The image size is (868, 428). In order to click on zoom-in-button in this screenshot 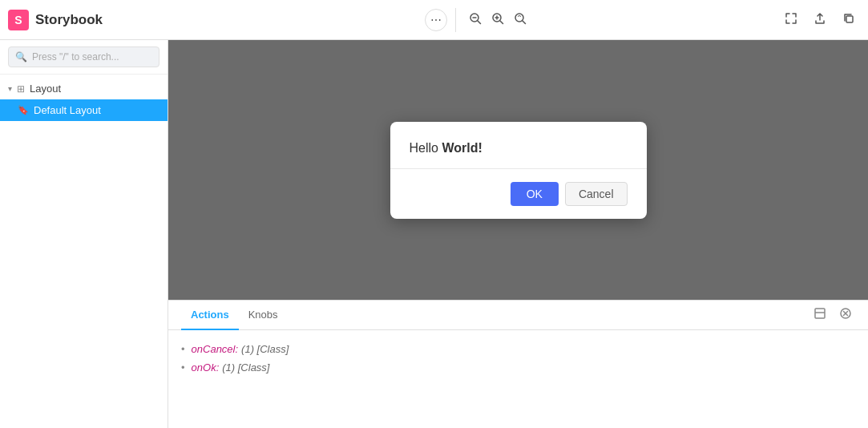, I will do `click(498, 20)`.